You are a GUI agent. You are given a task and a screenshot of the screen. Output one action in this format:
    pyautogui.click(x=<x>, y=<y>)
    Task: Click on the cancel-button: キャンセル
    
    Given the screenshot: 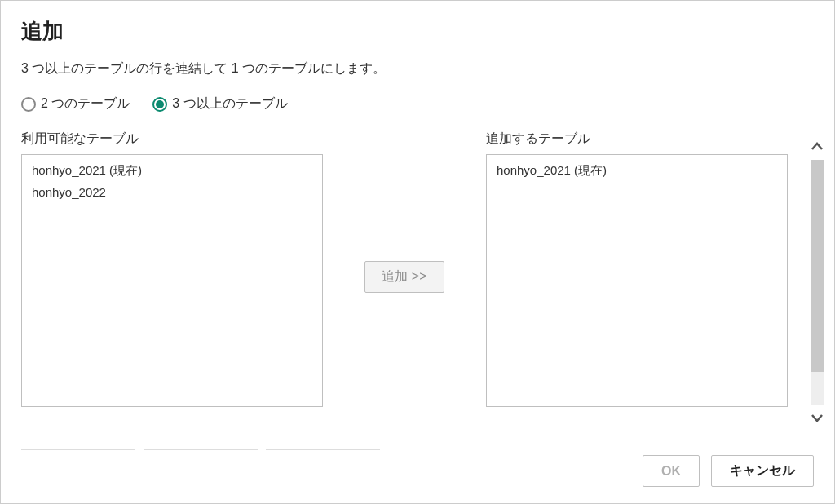 What is the action you would take?
    pyautogui.click(x=762, y=471)
    